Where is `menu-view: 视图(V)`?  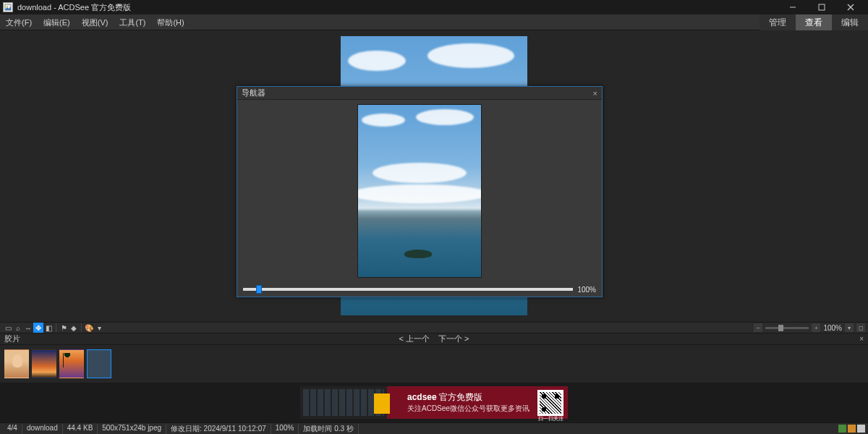 menu-view: 视图(V) is located at coordinates (95, 22).